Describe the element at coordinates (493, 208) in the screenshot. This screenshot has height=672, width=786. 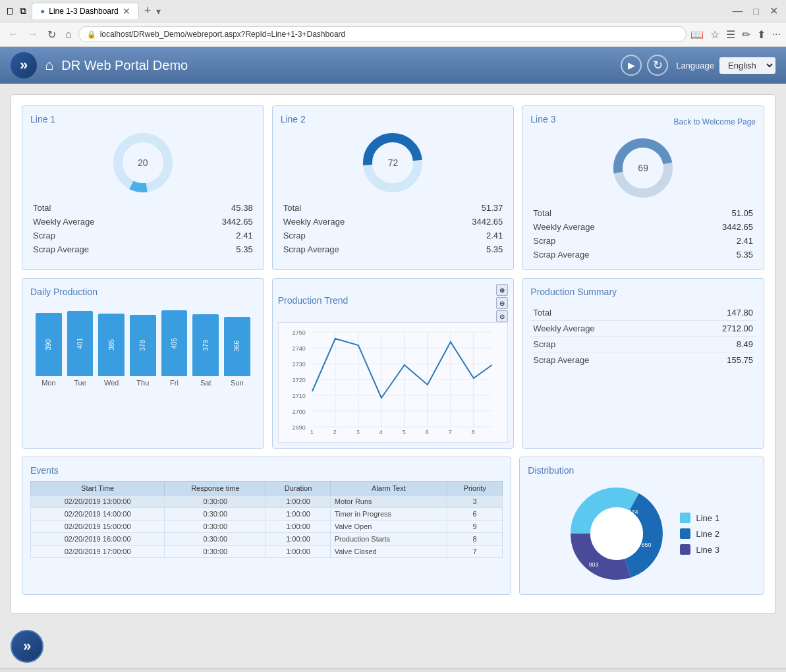
I see `line2-total-value: 51.37` at that location.